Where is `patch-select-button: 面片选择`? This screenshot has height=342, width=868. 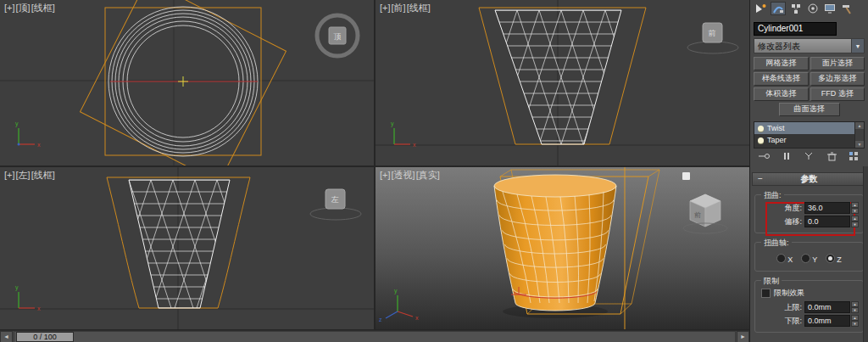 patch-select-button: 面片选择 is located at coordinates (837, 64).